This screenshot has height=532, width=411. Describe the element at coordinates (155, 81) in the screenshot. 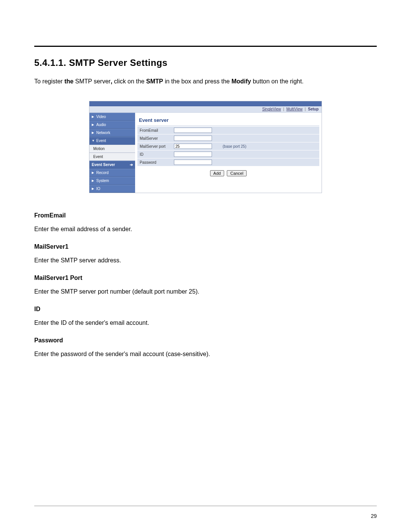

I see `intro-bold-smtp: SMTP` at that location.